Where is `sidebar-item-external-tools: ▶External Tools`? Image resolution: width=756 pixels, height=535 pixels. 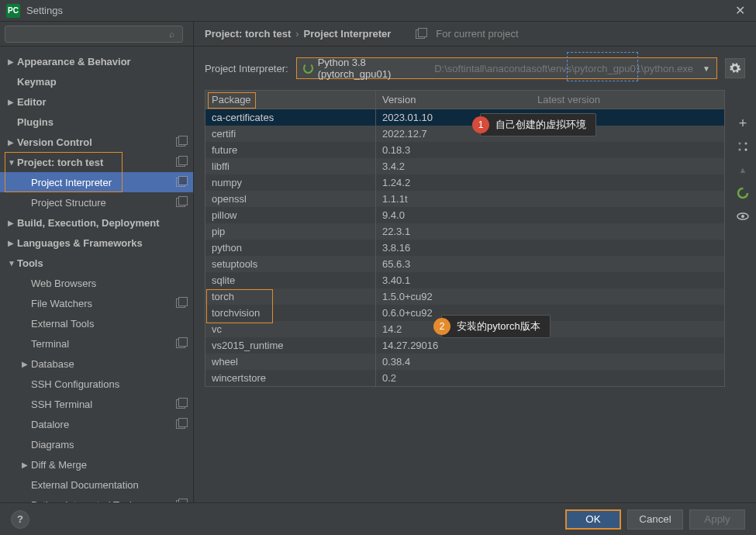
sidebar-item-external-tools: ▶External Tools is located at coordinates (96, 323).